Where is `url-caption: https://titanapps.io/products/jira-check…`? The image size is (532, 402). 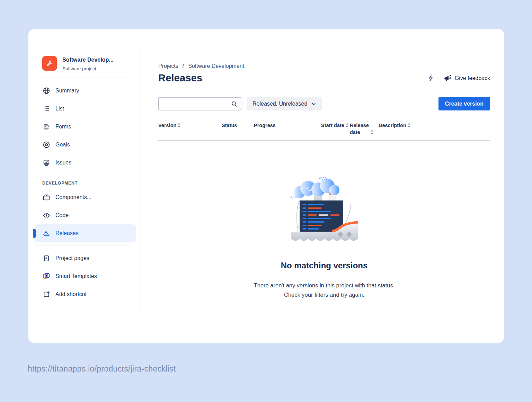
url-caption: https://titanapps.io/products/jira-check… is located at coordinates (102, 369).